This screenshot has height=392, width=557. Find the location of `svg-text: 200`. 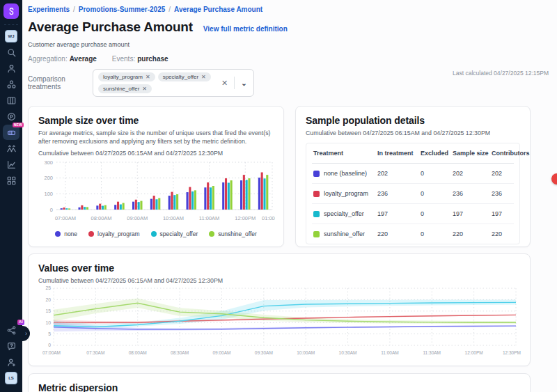

svg-text: 200 is located at coordinates (49, 178).